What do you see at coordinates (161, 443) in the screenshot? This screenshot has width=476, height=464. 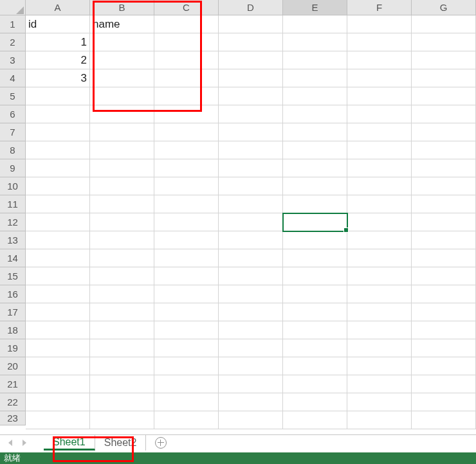 I see `new-sheet-button` at bounding box center [161, 443].